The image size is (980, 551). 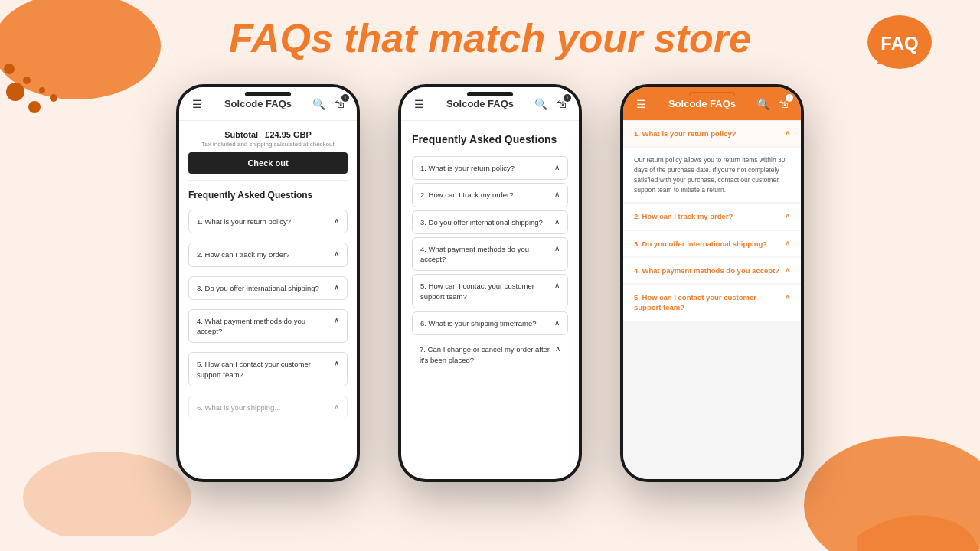 I want to click on phone-2-nav-icons: 🔍 🛍 1, so click(x=551, y=104).